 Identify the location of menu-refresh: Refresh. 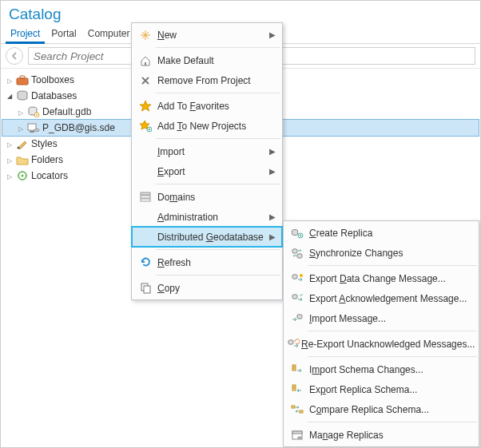
(207, 262).